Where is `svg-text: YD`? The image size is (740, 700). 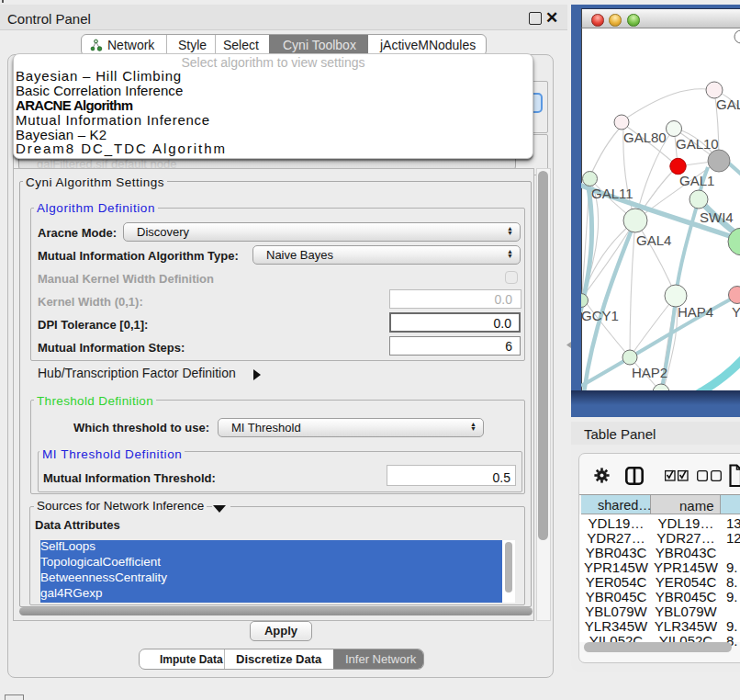
svg-text: YD is located at coordinates (736, 312).